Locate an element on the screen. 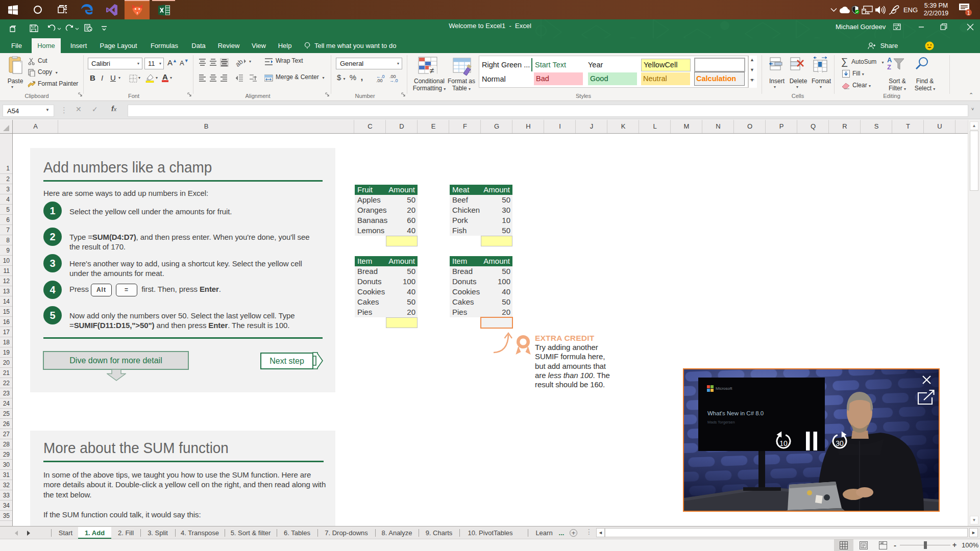 This screenshot has width=980, height=551. svg-text: 30 is located at coordinates (840, 443).